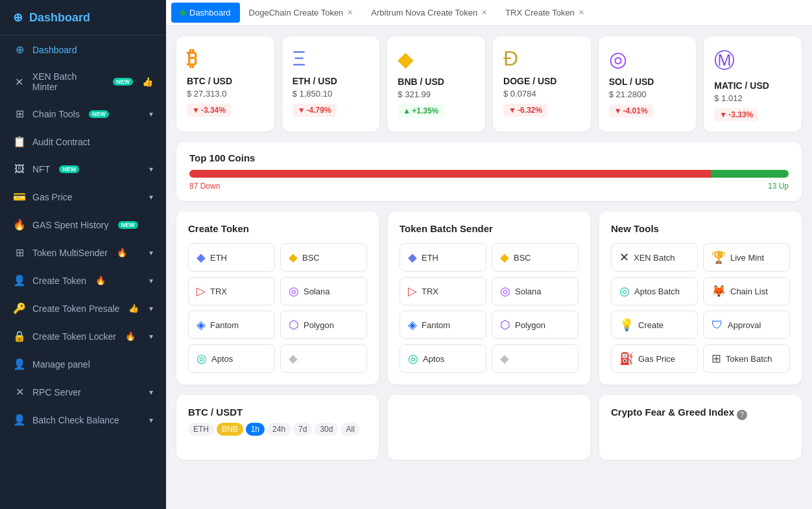 This screenshot has height=509, width=812. What do you see at coordinates (746, 359) in the screenshot?
I see `token-batch-tools-btn: ⊞ Token Batch` at bounding box center [746, 359].